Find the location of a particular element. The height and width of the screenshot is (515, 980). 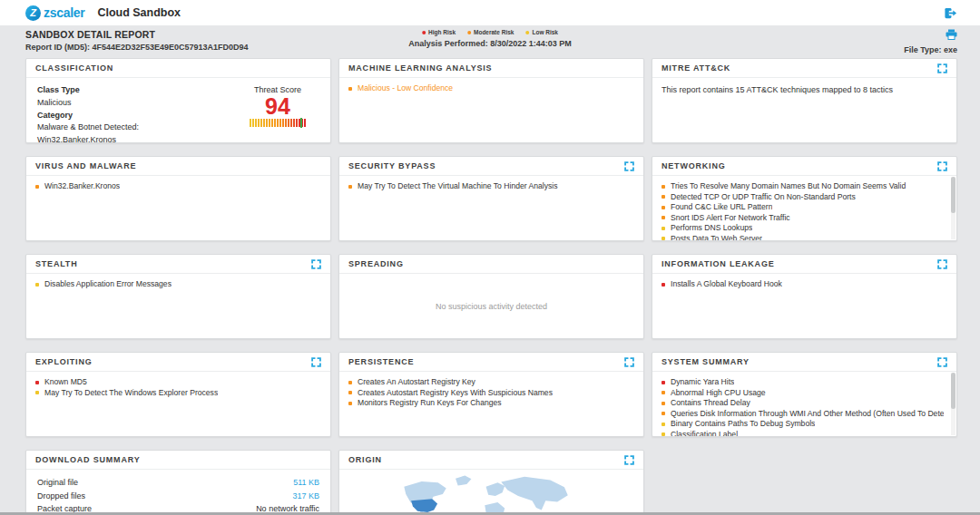

card-persistence: PERSISTENCE Creates An Autostart Registr… is located at coordinates (492, 394).